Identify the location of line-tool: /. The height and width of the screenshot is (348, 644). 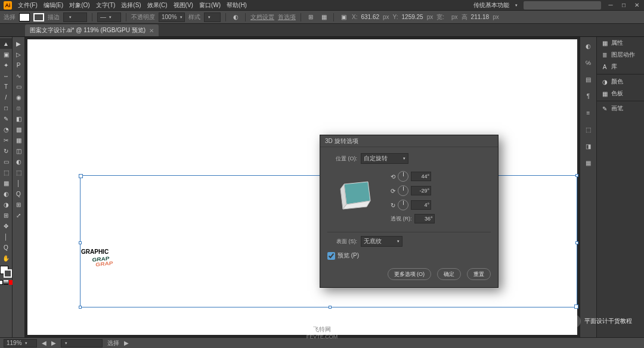
(6, 97).